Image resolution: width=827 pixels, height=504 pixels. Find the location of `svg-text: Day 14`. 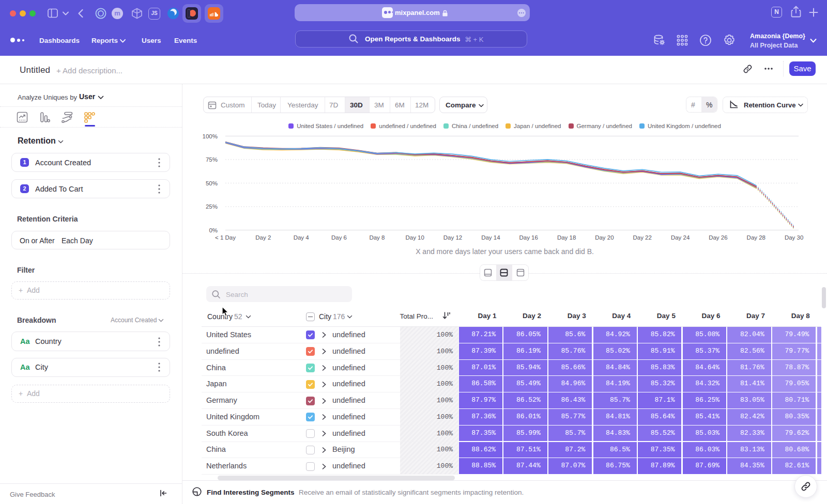

svg-text: Day 14 is located at coordinates (491, 238).